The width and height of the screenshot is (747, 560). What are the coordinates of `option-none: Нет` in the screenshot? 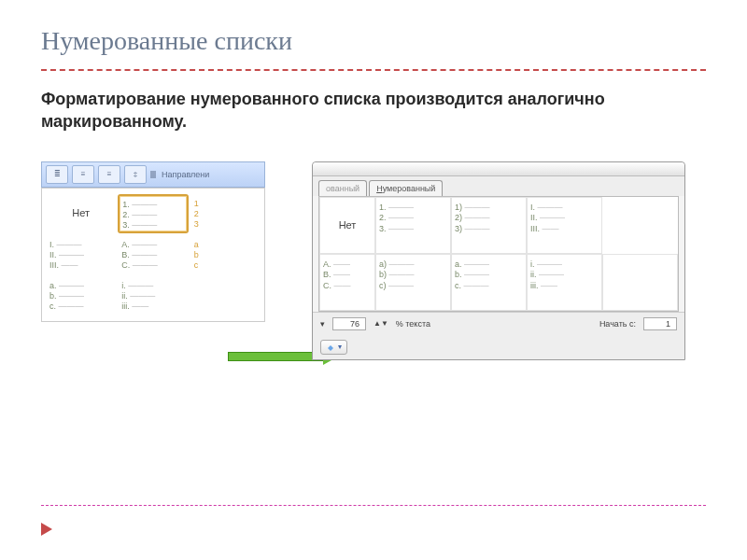 It's located at (80, 214).